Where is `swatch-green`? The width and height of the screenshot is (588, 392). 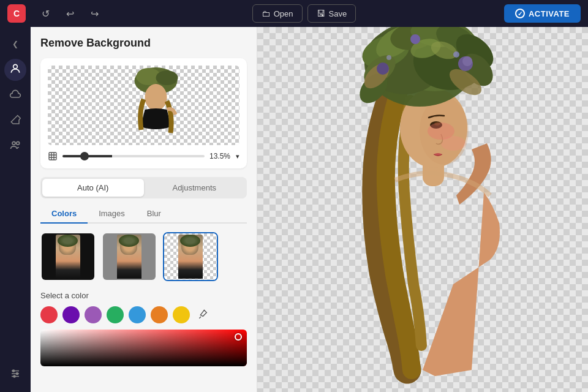 swatch-green is located at coordinates (115, 315).